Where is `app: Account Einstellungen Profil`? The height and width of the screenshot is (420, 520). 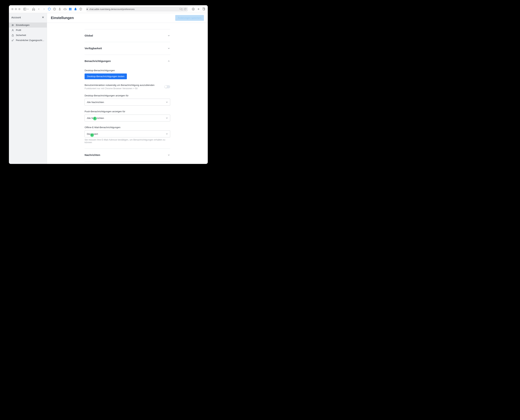
app: Account Einstellungen Profil is located at coordinates (109, 89).